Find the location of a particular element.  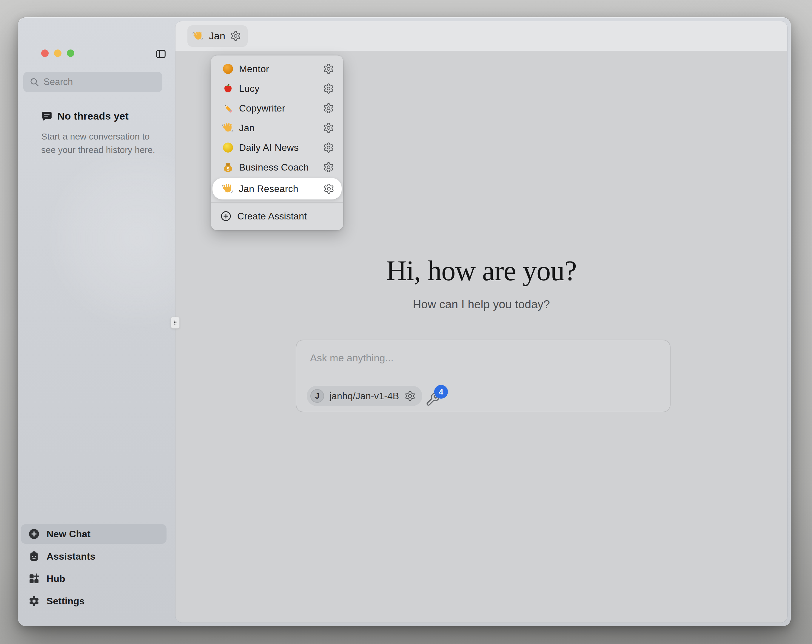

greeting-title: Hi, how are you? is located at coordinates (481, 271).